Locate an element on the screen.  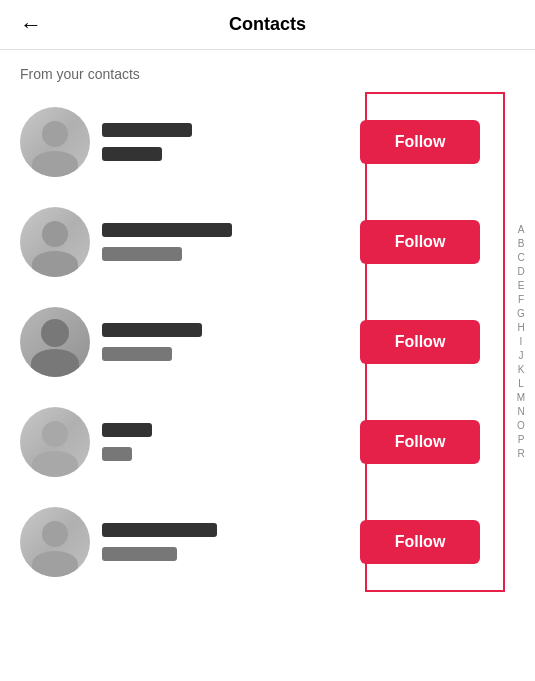
alpha-a: A is located at coordinates (522, 230).